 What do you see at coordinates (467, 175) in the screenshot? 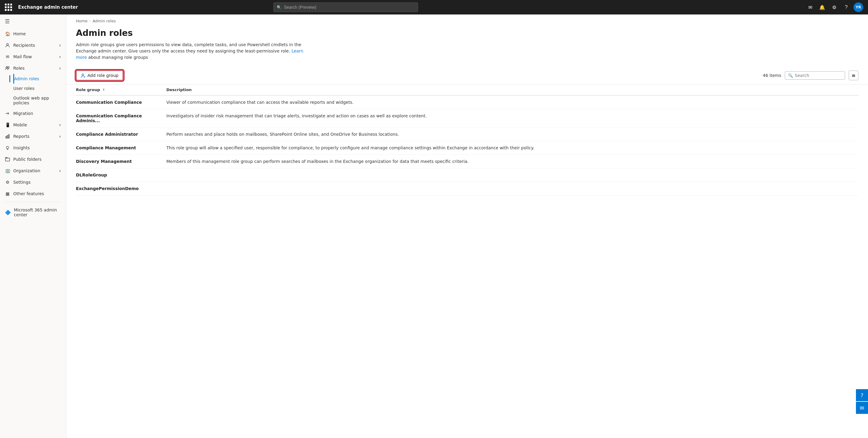
I see `table-row: DLRoleGroup` at bounding box center [467, 175].